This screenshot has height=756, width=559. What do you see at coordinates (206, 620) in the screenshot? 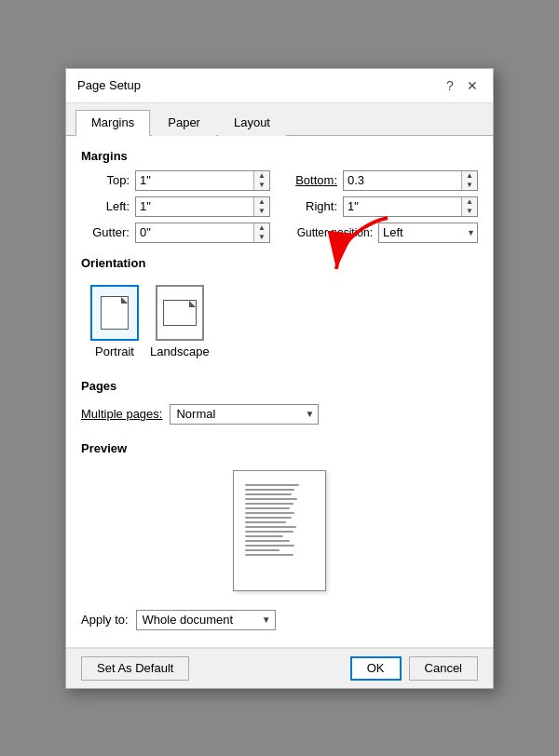
I see `apply-select-wrapper: Whole document This section This point f…` at bounding box center [206, 620].